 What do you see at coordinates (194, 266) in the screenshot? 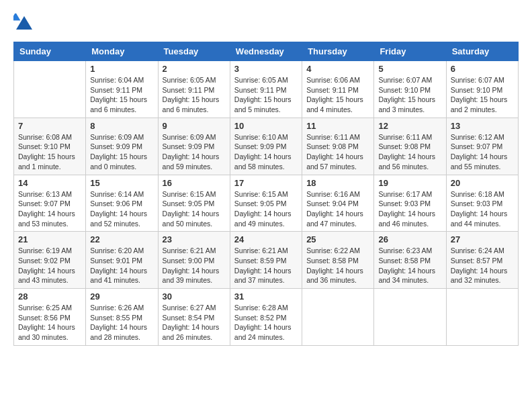
I see `day-info: Sunrise: 6:21 AMSunset: 9:00 PMDaylight:…` at bounding box center [194, 266].